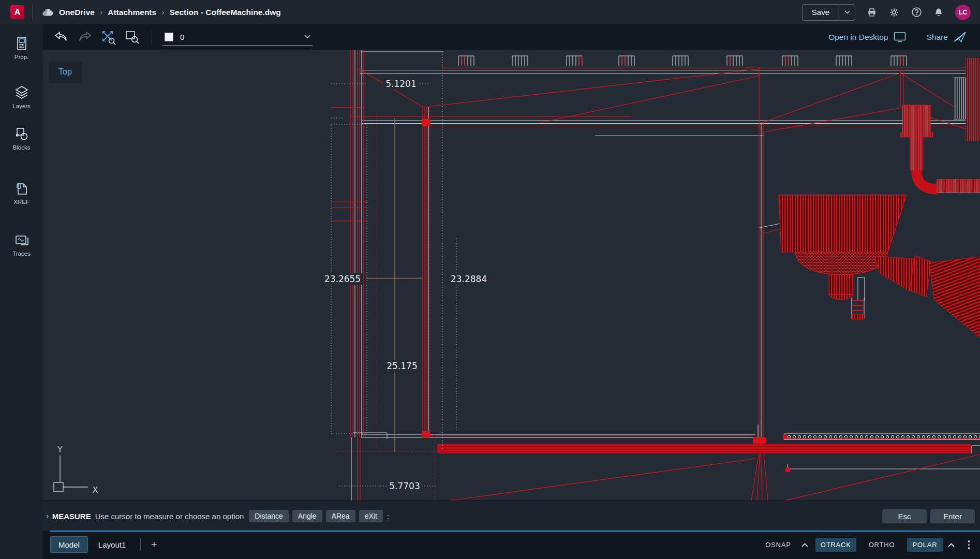 This screenshot has height=559, width=980. I want to click on ucs-y-label: Y, so click(60, 449).